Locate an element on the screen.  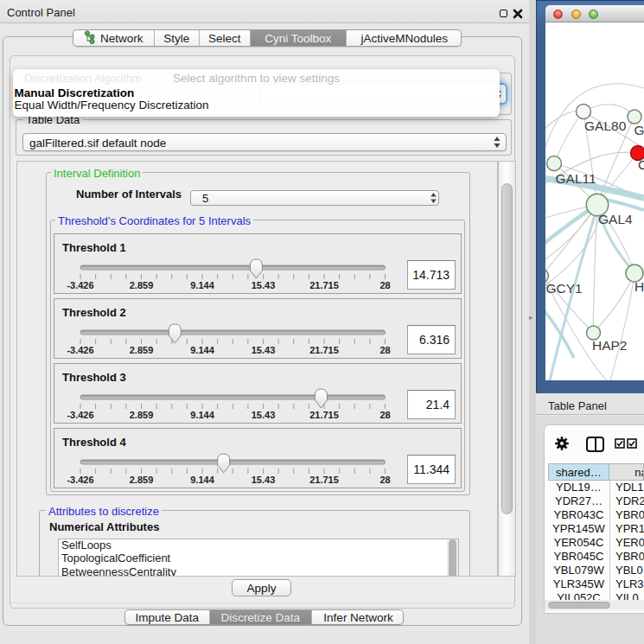
svg-text: HI is located at coordinates (640, 287).